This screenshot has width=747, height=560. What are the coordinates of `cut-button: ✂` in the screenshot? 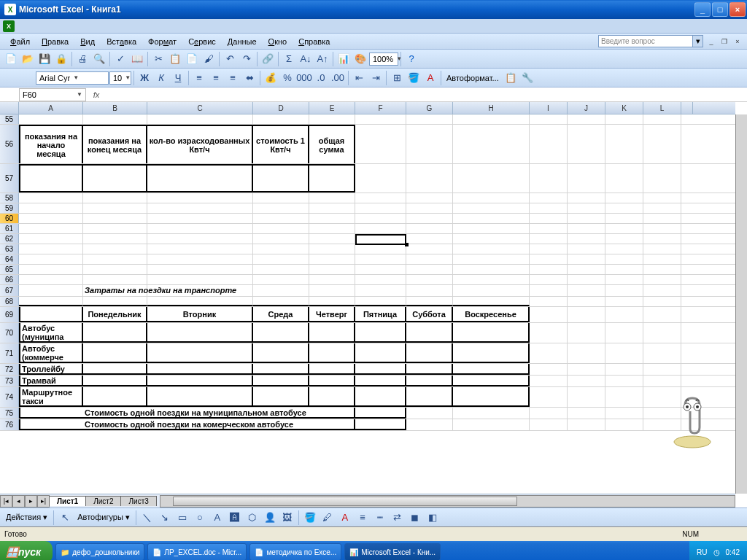 It's located at (158, 59).